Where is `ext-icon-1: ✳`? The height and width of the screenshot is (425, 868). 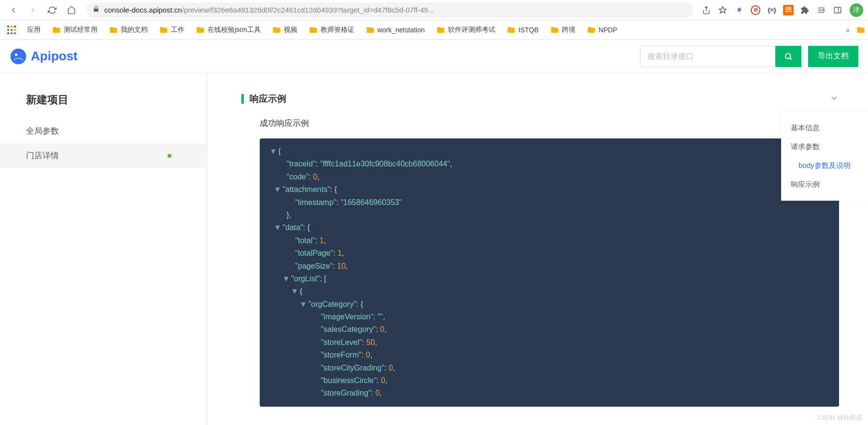
ext-icon-1: ✳ is located at coordinates (739, 10).